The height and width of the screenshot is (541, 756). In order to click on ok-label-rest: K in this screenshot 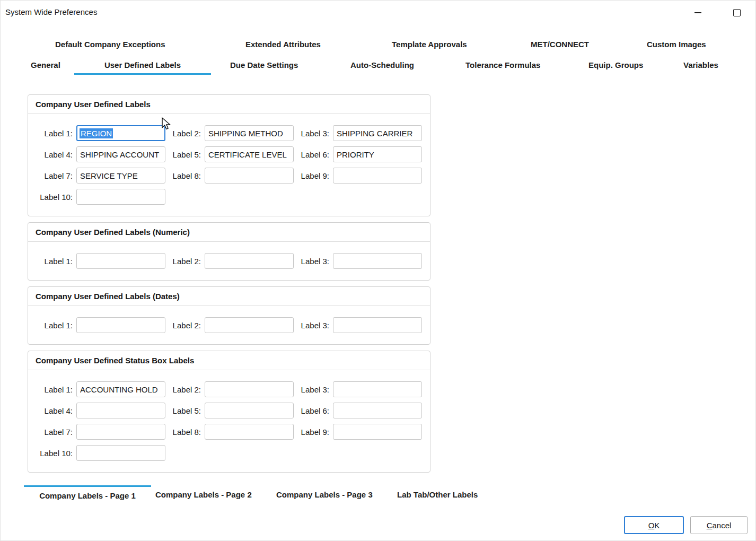, I will do `click(657, 525)`.